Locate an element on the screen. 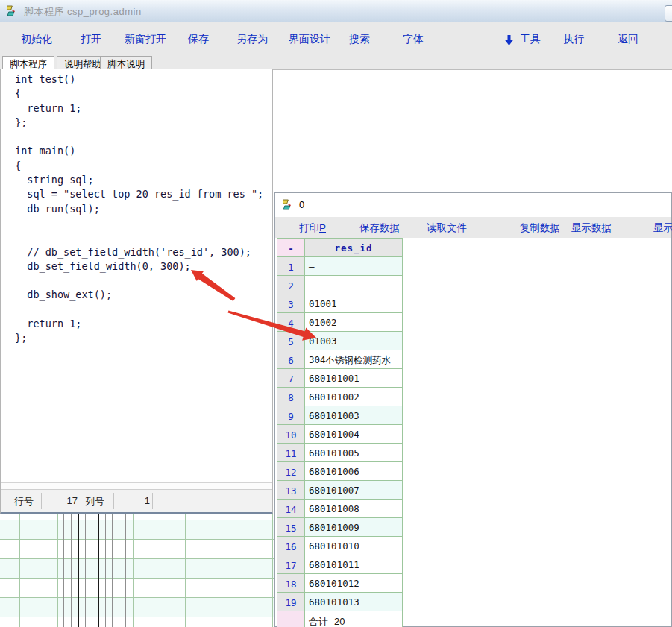  data-cell: 680101003 is located at coordinates (354, 416).